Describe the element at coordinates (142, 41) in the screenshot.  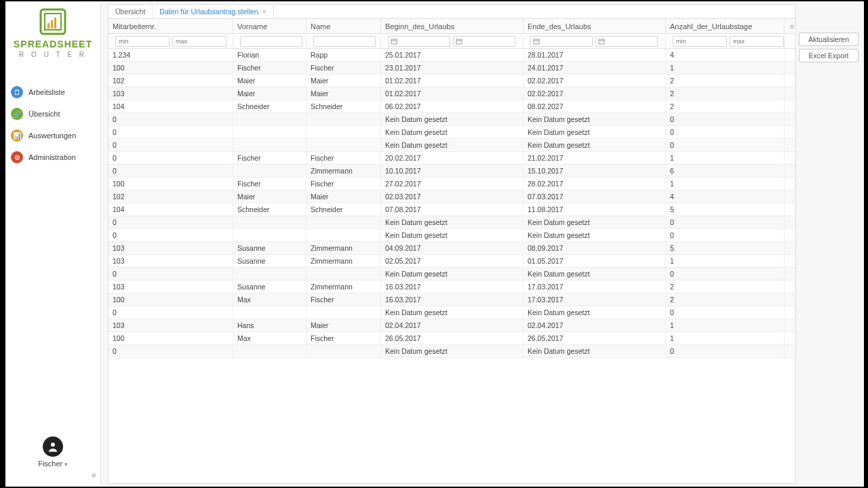
I see `filter-nr-min` at that location.